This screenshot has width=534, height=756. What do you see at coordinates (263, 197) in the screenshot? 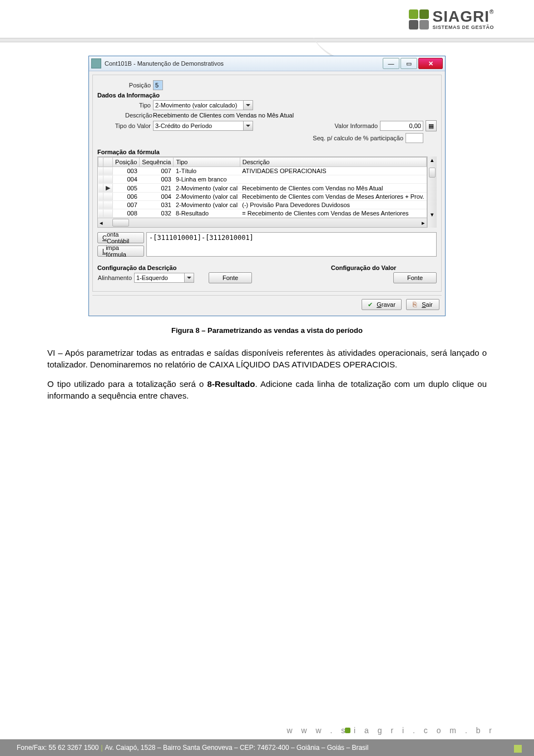
I see `table-row: 0060042-Movimento (valor calRecebimento …` at bounding box center [263, 197].